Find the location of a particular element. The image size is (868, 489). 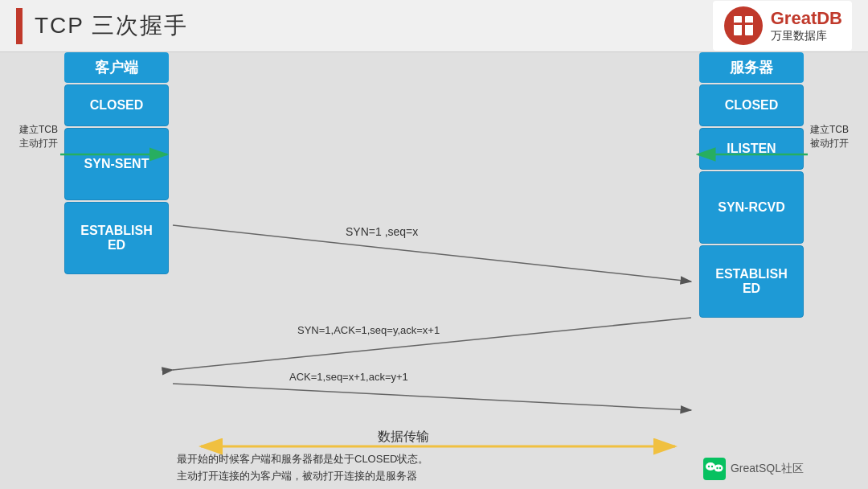

bottom-description: 最开始的时候客户端和服务器都是处于CLOSED状态。 主动打开连接的为客户端，被… is located at coordinates (302, 468).